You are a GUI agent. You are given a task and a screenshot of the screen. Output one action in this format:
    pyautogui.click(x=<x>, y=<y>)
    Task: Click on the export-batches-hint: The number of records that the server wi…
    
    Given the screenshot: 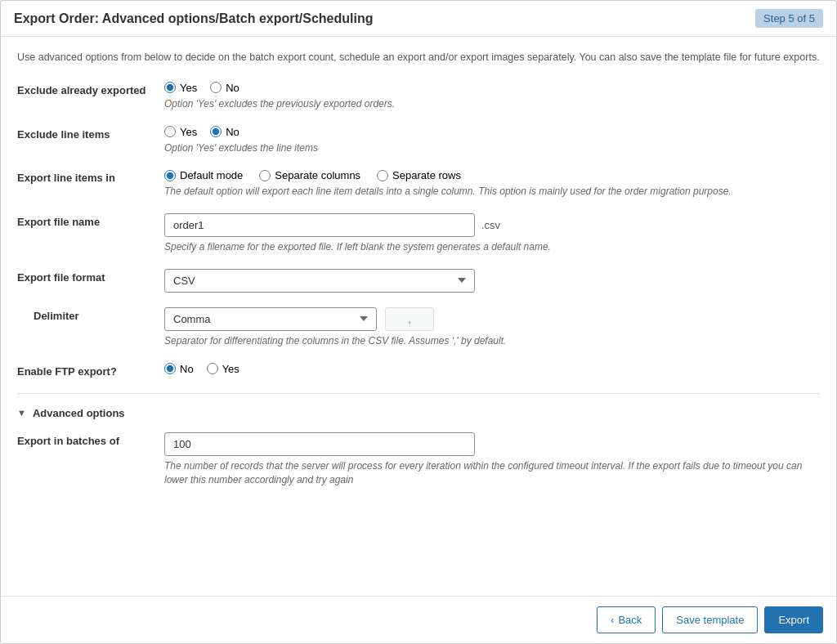 What is the action you would take?
    pyautogui.click(x=492, y=473)
    